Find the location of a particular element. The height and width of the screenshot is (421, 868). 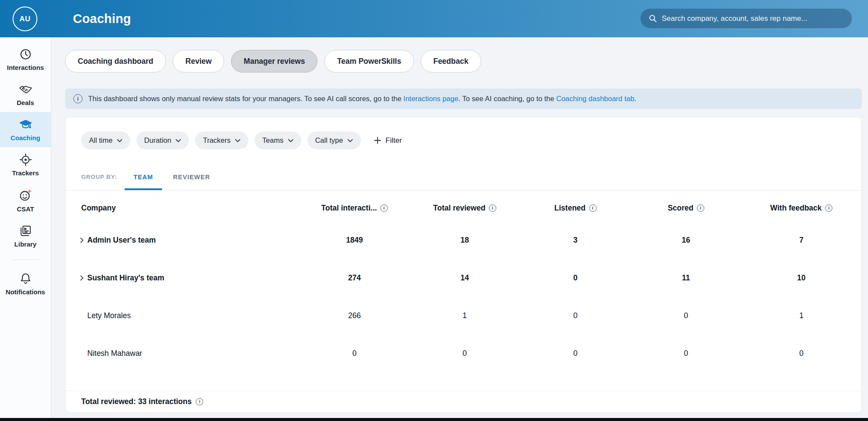

column-label: Scored is located at coordinates (681, 208).